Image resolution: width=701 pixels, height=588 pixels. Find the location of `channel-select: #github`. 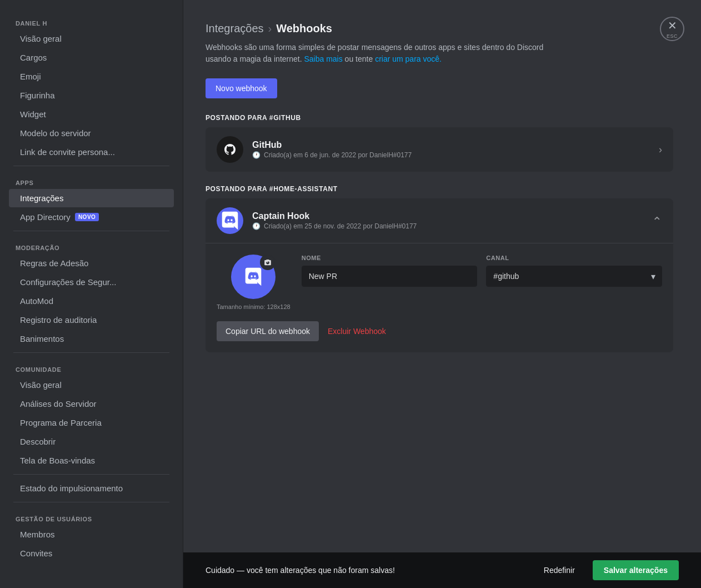

channel-select: #github is located at coordinates (574, 276).